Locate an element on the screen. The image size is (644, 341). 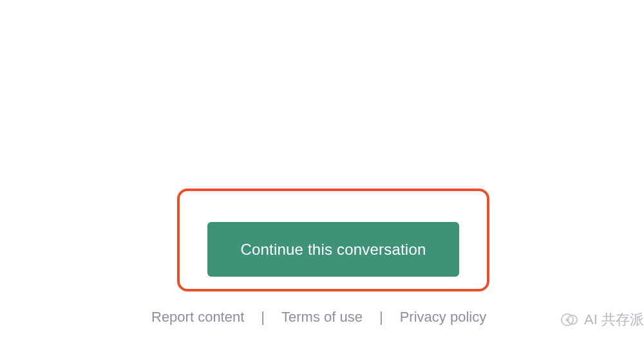
watermark-text: AI 共存派 is located at coordinates (614, 320).